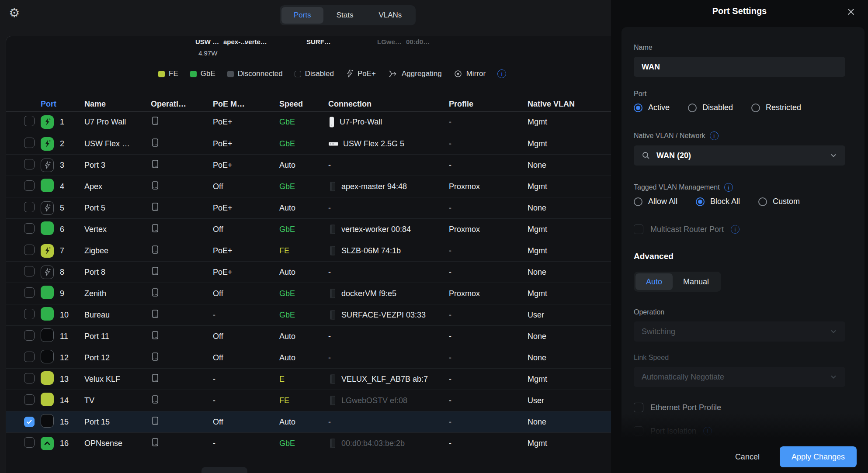 The image size is (868, 473). What do you see at coordinates (302, 15) in the screenshot?
I see `tab-ports: Ports` at bounding box center [302, 15].